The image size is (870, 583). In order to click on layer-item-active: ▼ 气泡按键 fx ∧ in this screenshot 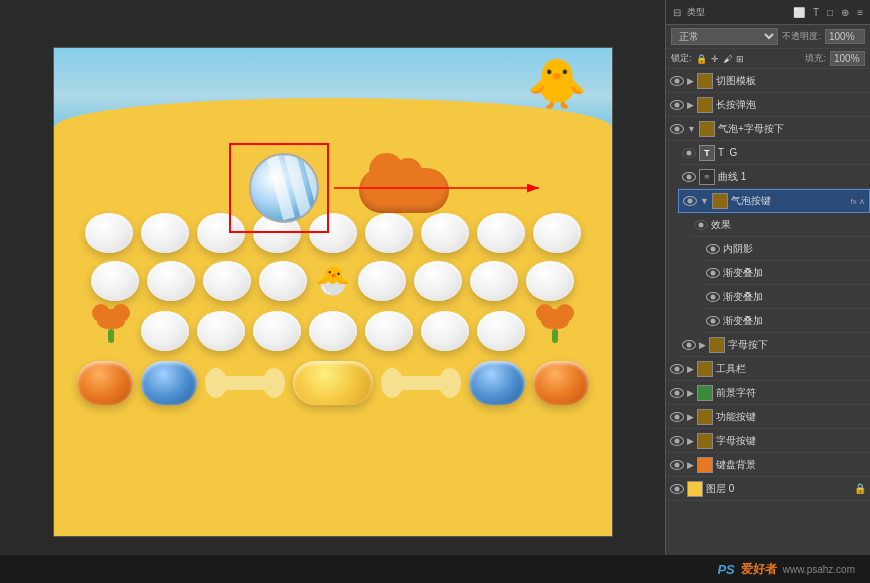, I will do `click(774, 201)`.